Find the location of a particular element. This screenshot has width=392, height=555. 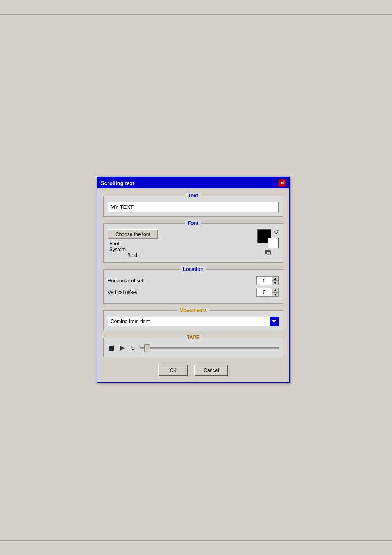

font-group: Font Choose the font Font: System Bold is located at coordinates (193, 243).